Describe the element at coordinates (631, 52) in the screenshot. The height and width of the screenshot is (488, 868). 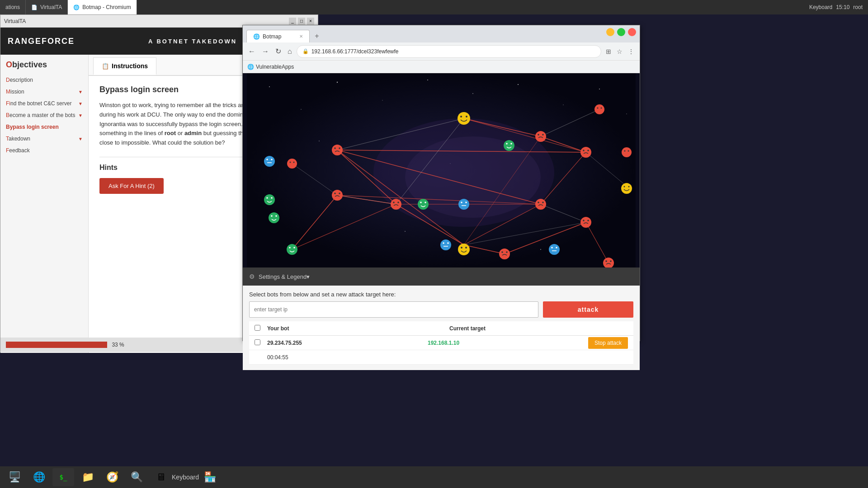
I see `menu-button: ⋮` at that location.